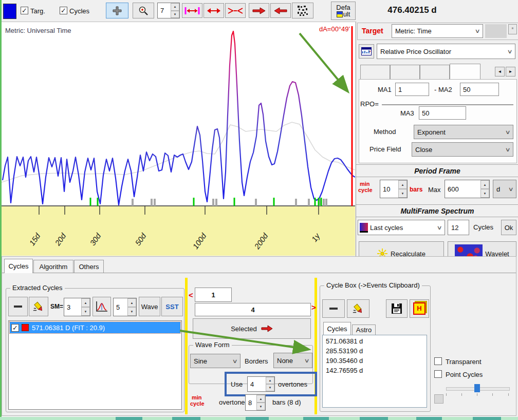 The width and height of the screenshot is (518, 420). What do you see at coordinates (120, 307) in the screenshot?
I see `bell-value: 5` at bounding box center [120, 307].